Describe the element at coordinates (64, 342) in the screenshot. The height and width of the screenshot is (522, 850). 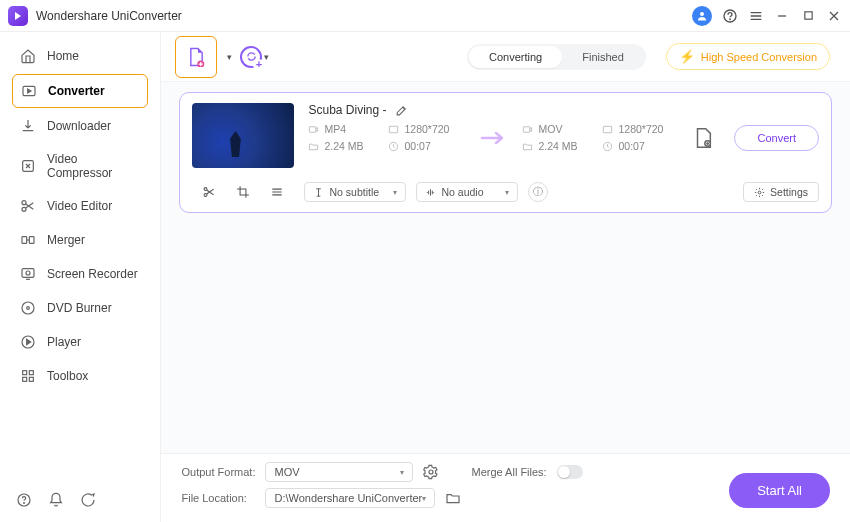
I see `sidebar-item-label: Player` at that location.